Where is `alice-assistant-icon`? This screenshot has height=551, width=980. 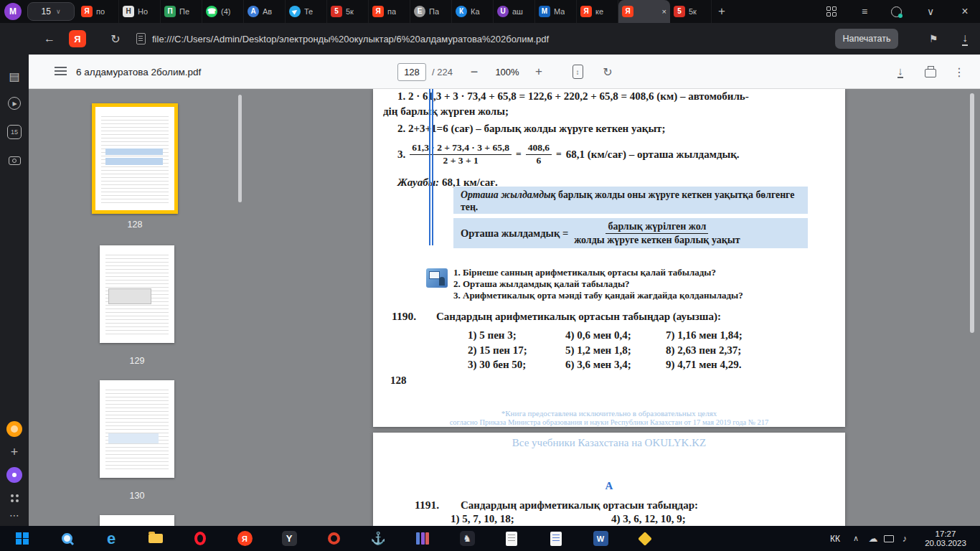 alice-assistant-icon is located at coordinates (14, 475).